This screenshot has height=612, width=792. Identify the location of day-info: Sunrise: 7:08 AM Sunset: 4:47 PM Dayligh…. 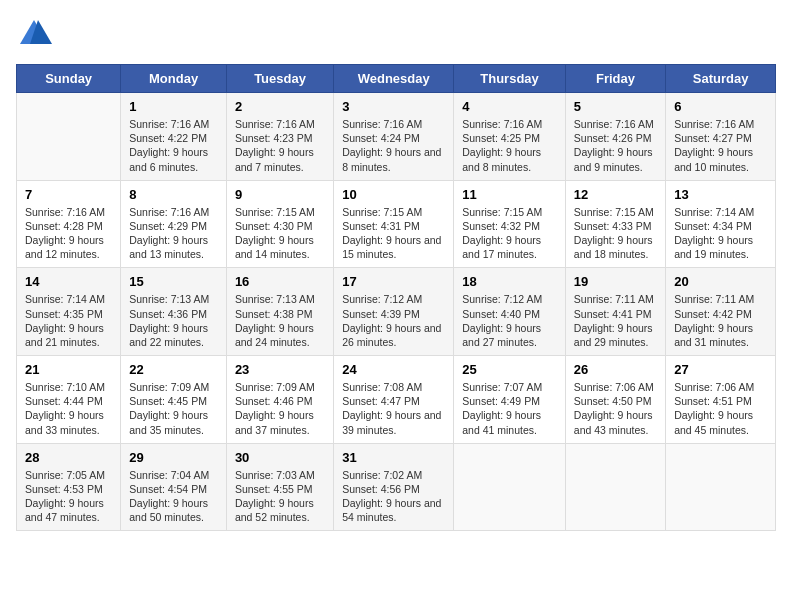
(394, 408).